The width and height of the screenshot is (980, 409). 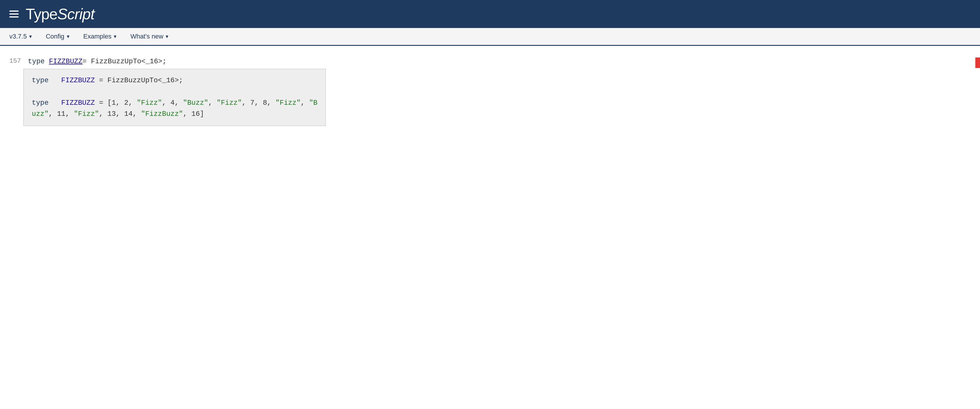 I want to click on tooltip-green-1: "Fizz", so click(x=150, y=103).